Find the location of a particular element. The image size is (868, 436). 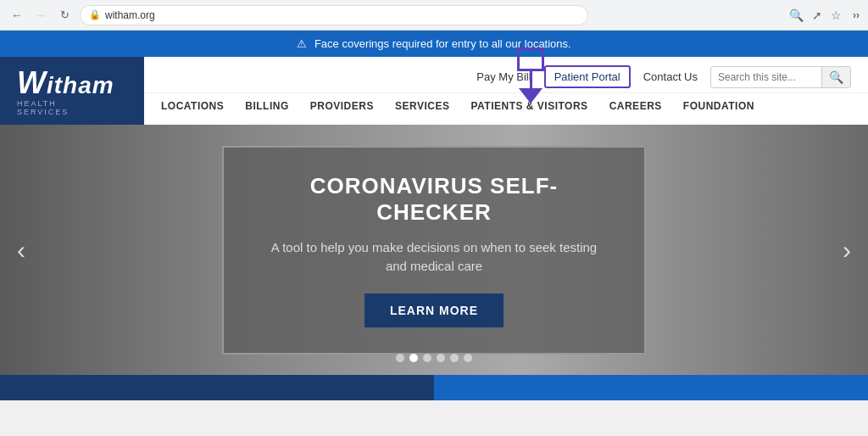

nav-locations: LOCATIONS is located at coordinates (192, 106).